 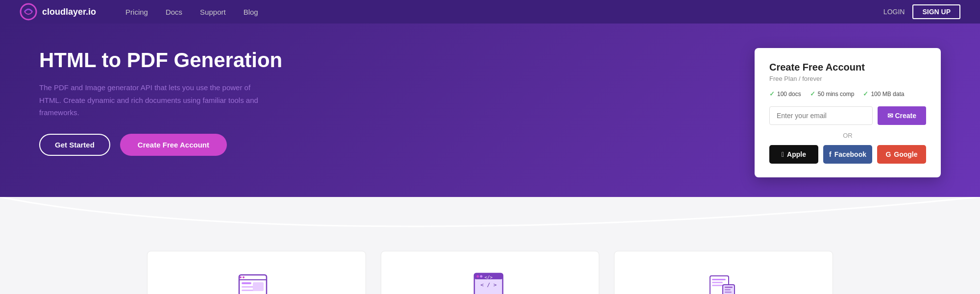 I want to click on features-grid: High Fidelity Rendering Headless Chrome …, so click(x=490, y=272).